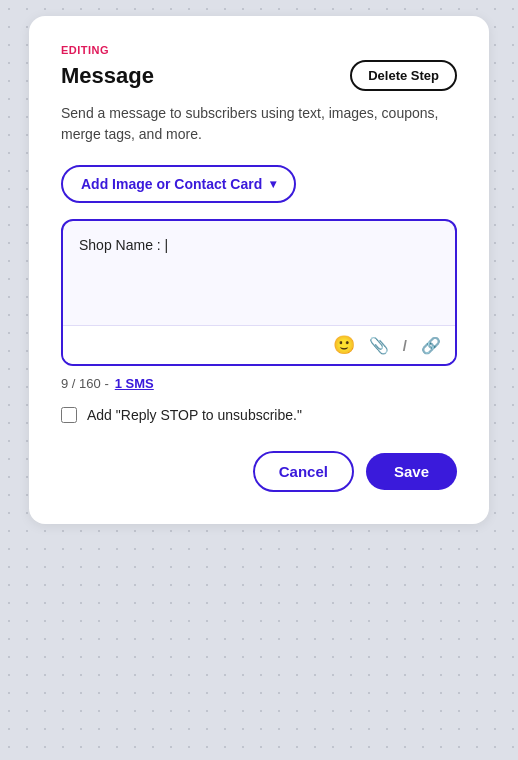 Image resolution: width=518 pixels, height=760 pixels. What do you see at coordinates (64, 384) in the screenshot?
I see `char-current: 9` at bounding box center [64, 384].